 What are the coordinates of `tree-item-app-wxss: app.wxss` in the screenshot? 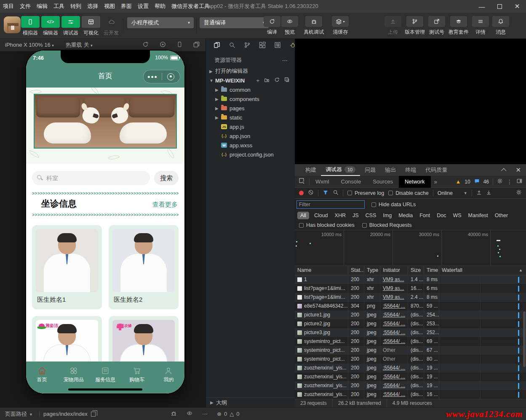 It's located at (250, 145).